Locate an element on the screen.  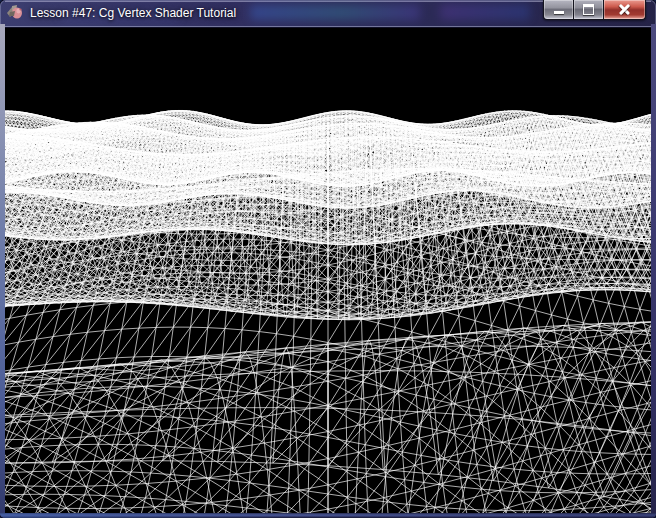
maximize-icon is located at coordinates (588, 10).